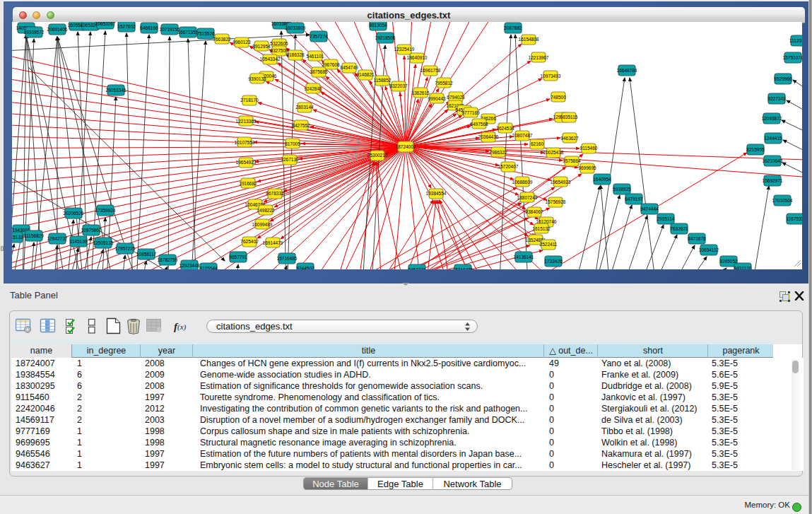 Image resolution: width=812 pixels, height=514 pixels. Describe the element at coordinates (679, 229) in the screenshot. I see `svg-text: 7632621` at that location.